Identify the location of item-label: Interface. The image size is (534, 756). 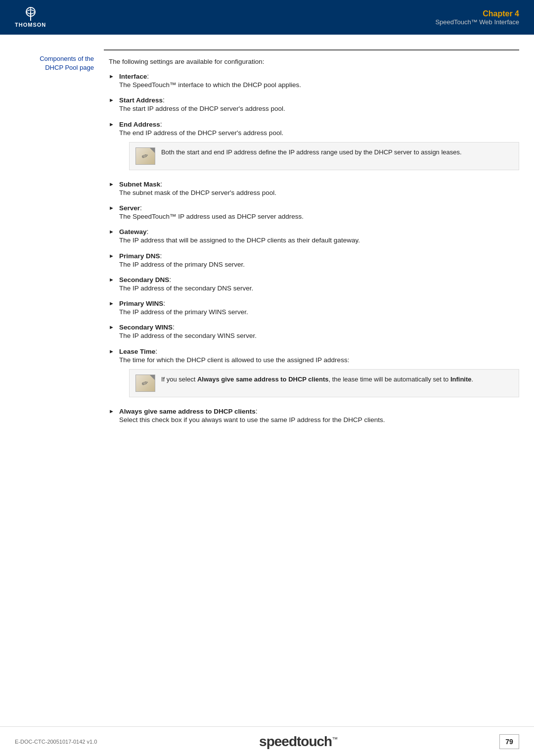
(133, 76).